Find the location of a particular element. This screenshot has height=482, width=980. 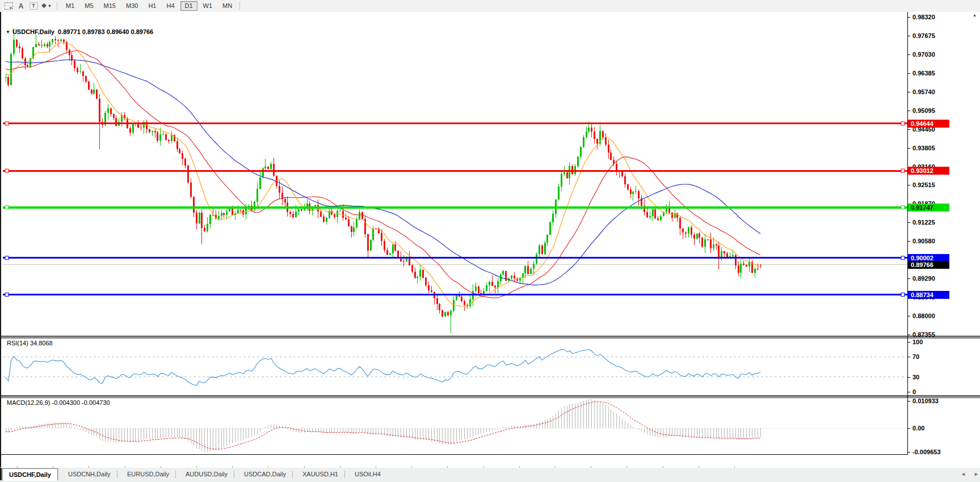

timeframe-button-h1: H1 is located at coordinates (152, 6).